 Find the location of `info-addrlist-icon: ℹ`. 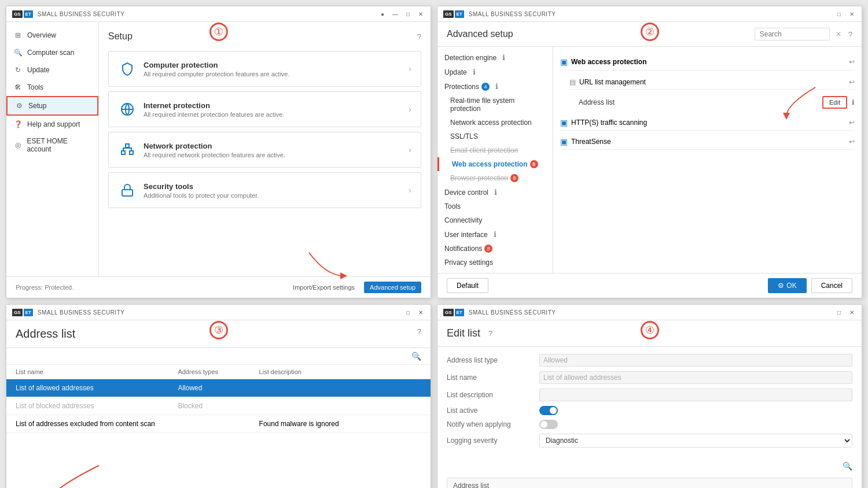

info-addrlist-icon: ℹ is located at coordinates (853, 102).